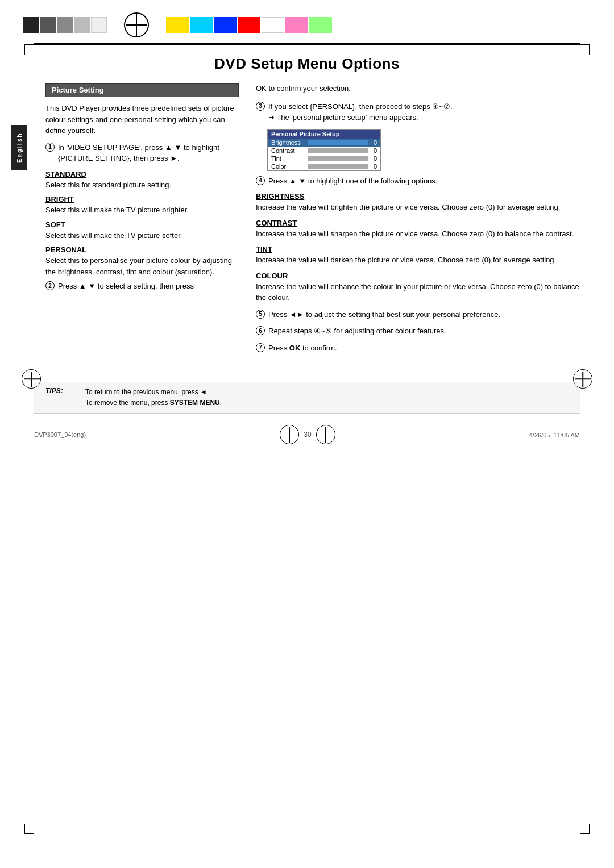 The height and width of the screenshot is (868, 614). Describe the element at coordinates (260, 314) in the screenshot. I see `step-5-num: 5` at that location.